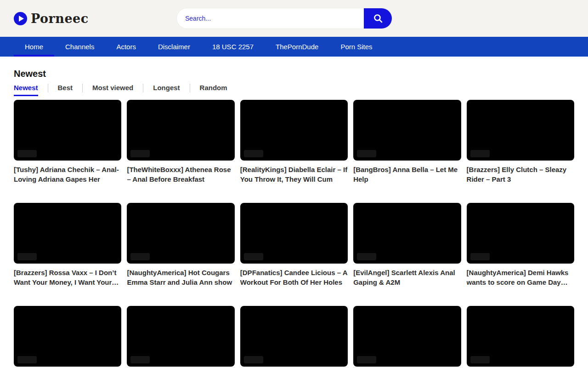  I want to click on video-title: [Brazzers] Rossa Vaxx – I Don’t Want You…, so click(68, 277).